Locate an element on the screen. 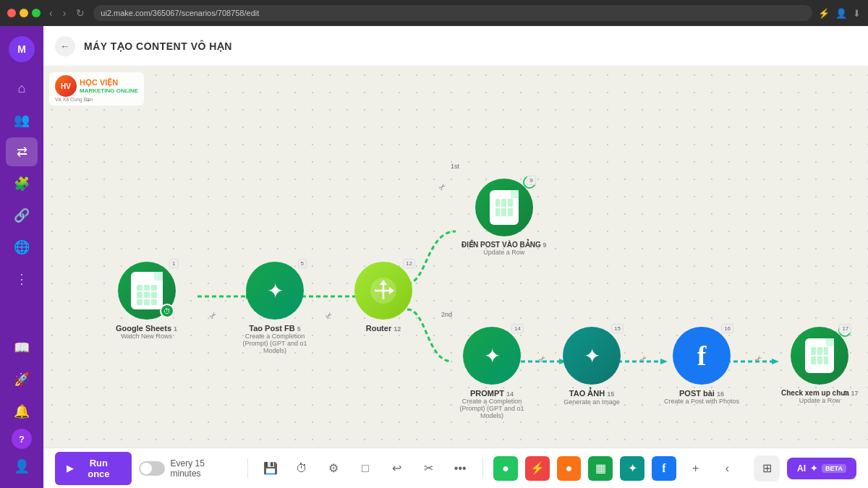  sidebar-item-profile: 👤 is located at coordinates (22, 466).